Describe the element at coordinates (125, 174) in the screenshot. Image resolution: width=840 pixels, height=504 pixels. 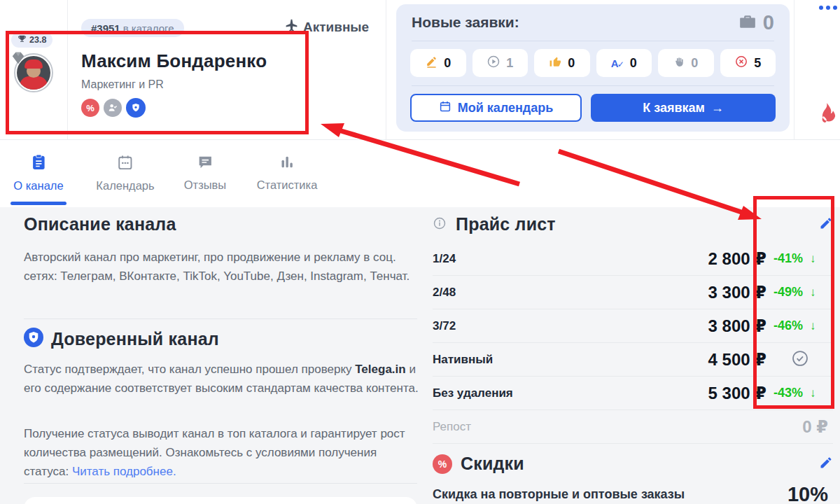
I see `tab-calendar: Календарь` at that location.